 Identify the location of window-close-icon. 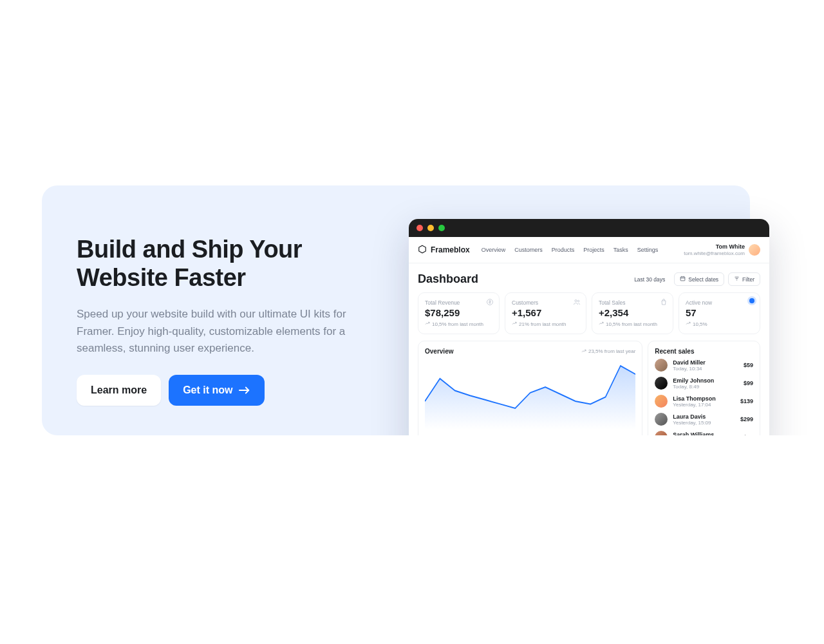
(420, 228).